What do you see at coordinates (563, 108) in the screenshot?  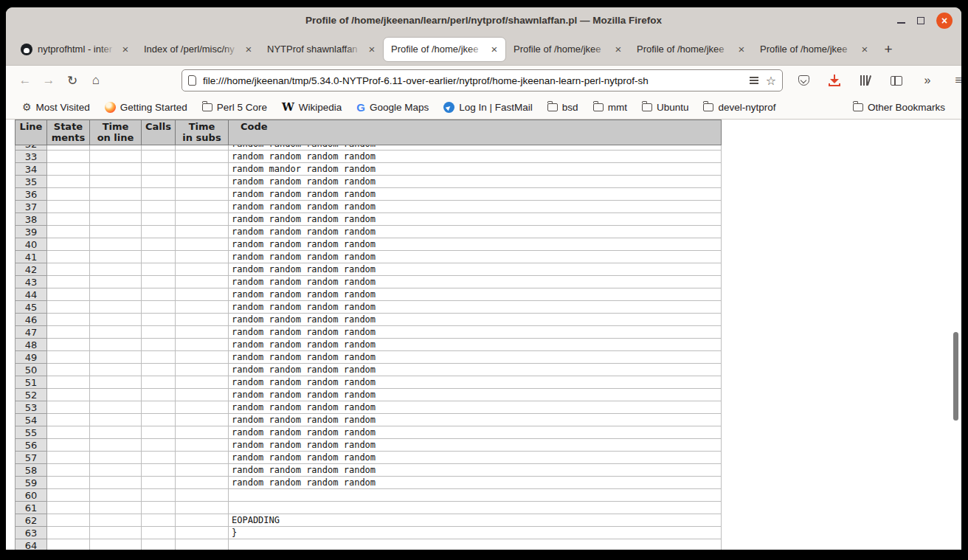 I see `bookmark-item: bsd` at bounding box center [563, 108].